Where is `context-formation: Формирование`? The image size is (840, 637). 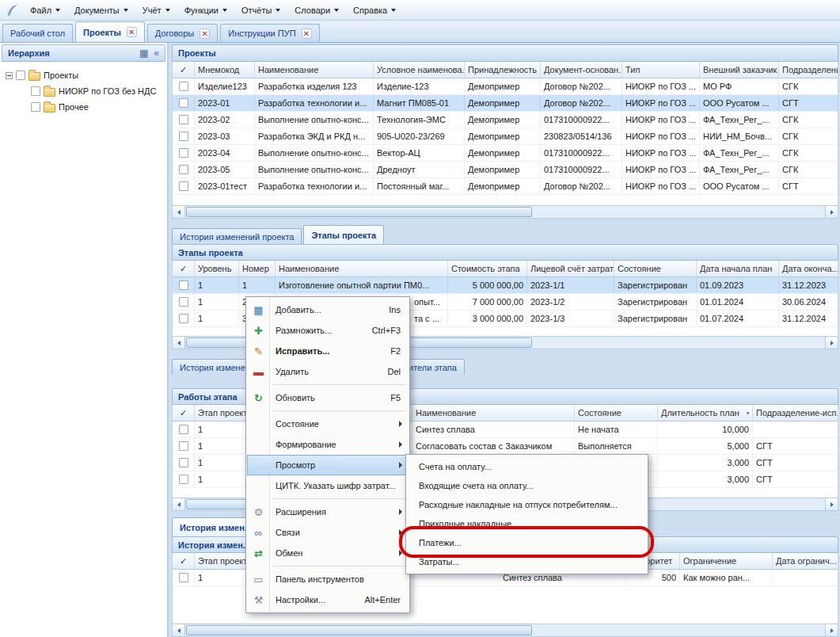
context-formation: Формирование is located at coordinates (328, 444).